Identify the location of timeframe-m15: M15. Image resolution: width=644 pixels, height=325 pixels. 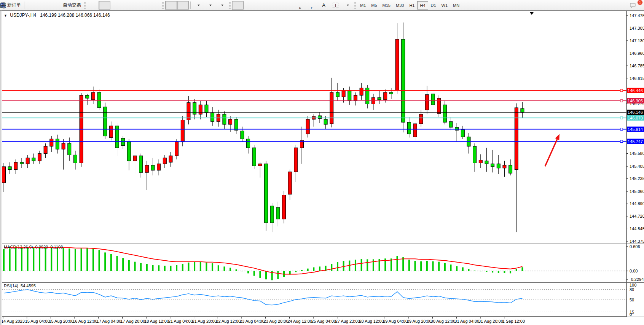
(387, 5).